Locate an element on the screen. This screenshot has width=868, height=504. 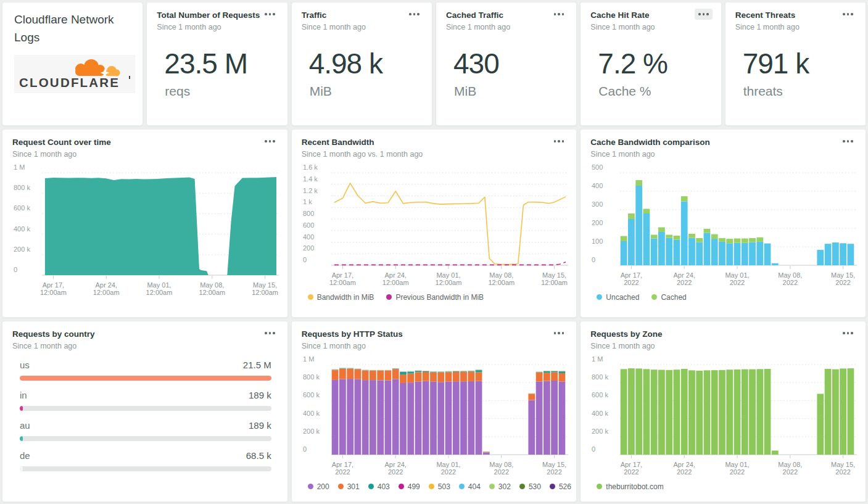
panel-request-count: Request Count over time Since 1 month ag… is located at coordinates (145, 223).